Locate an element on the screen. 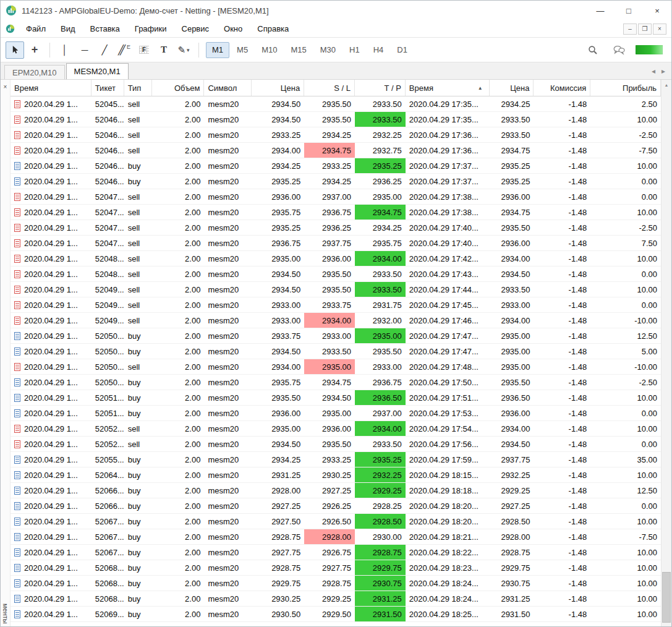 This screenshot has height=627, width=672. horizontal-line-tool: ─ is located at coordinates (85, 50).